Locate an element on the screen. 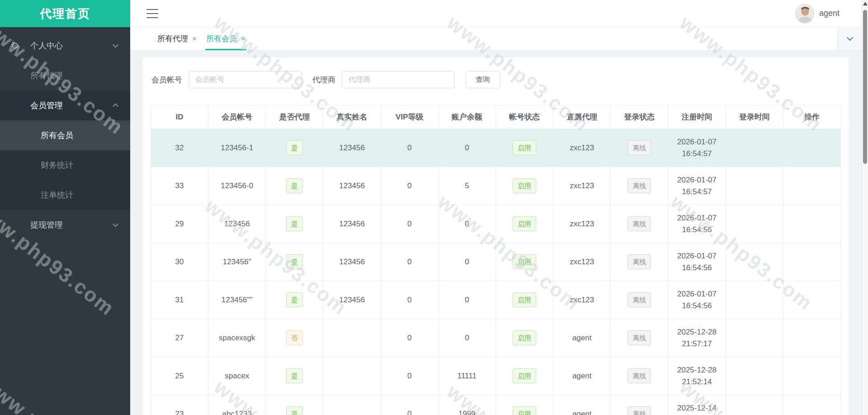 The height and width of the screenshot is (415, 868). hamburger-menu-icon is located at coordinates (152, 14).